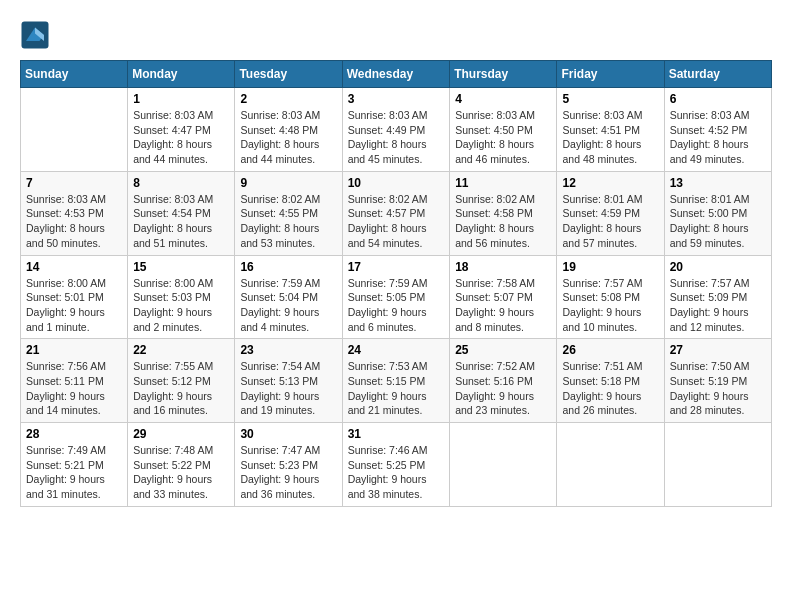 The height and width of the screenshot is (612, 792). I want to click on day-info: Sunrise: 7:46 AMSunset: 5:25 PMDaylight:…, so click(396, 472).